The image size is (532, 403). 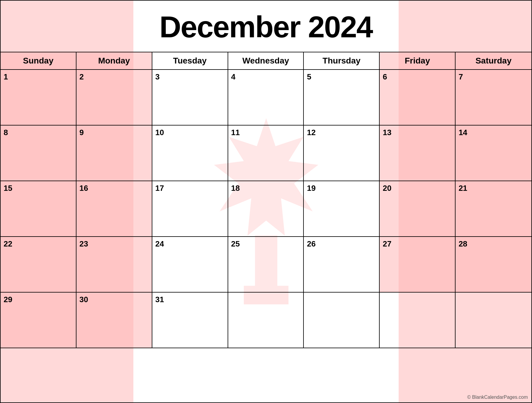 I want to click on calendar-day: 22, so click(x=39, y=265).